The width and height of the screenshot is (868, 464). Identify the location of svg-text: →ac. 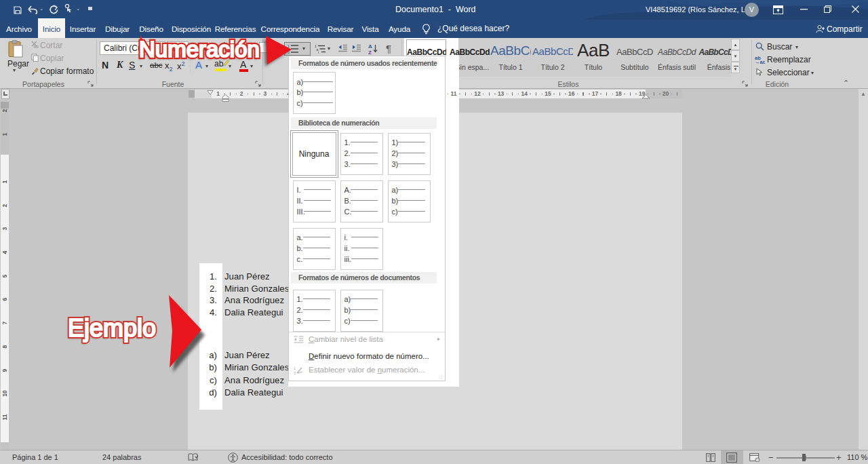
(760, 61).